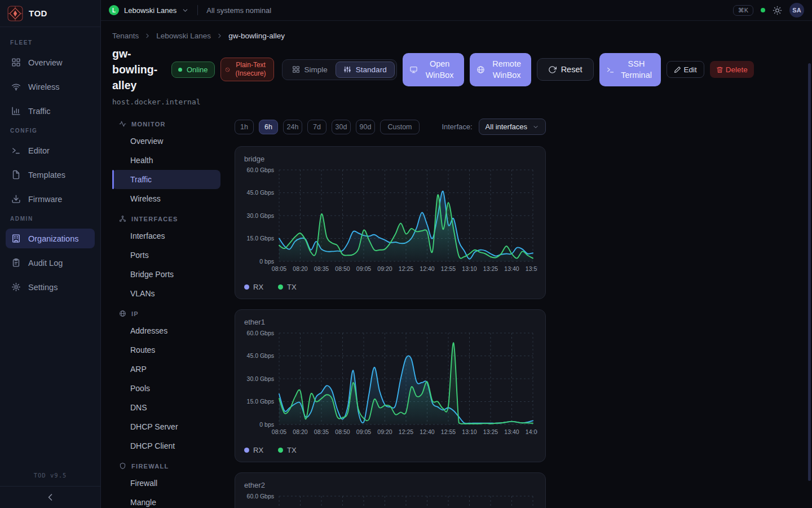 Image resolution: width=812 pixels, height=508 pixels. I want to click on subnav-item: DHCP Server, so click(166, 427).